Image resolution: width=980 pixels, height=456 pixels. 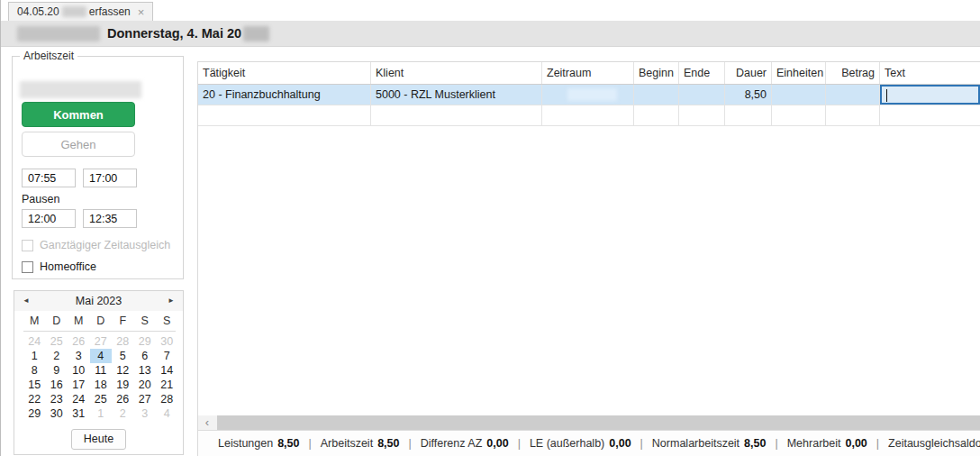 I want to click on title-bar: Donnerstag, 4. Mai 20, so click(x=490, y=34).